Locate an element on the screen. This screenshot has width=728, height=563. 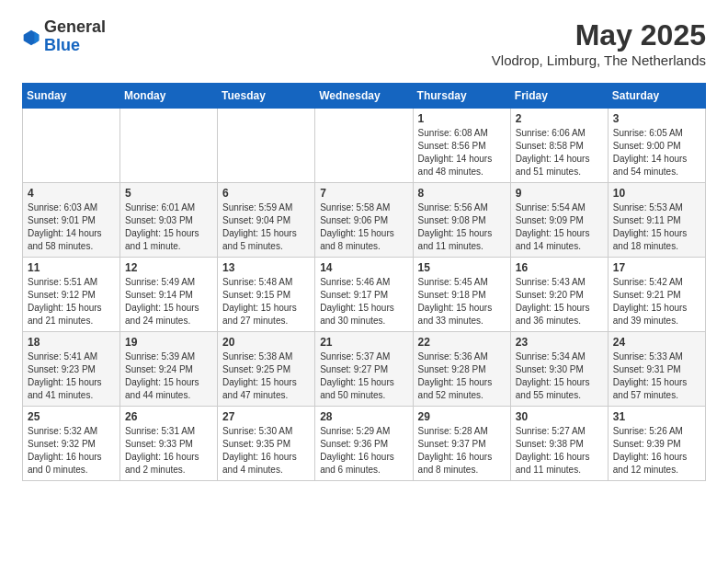
day-info: Sunrise: 5:34 AM Sunset: 9:30 PM Dayligh… is located at coordinates (559, 376).